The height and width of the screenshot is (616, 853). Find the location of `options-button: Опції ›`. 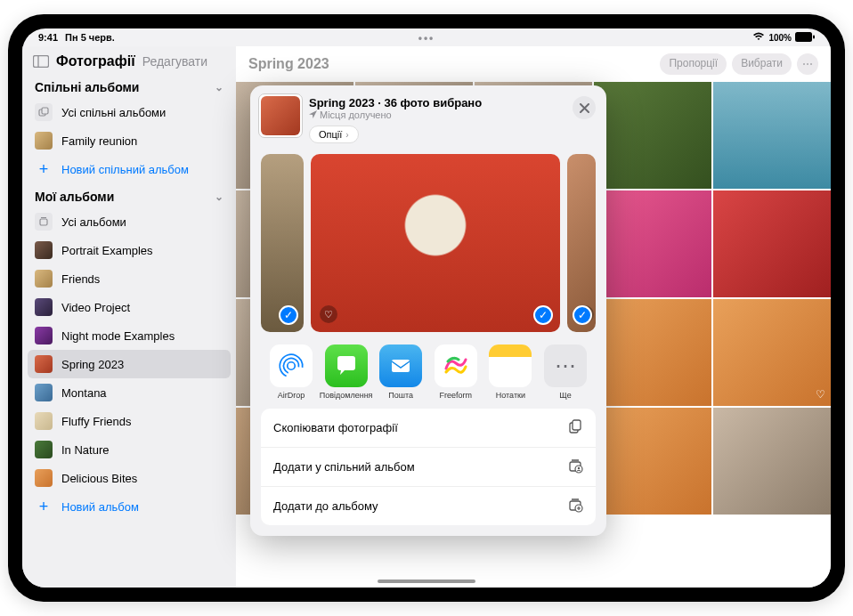

options-button: Опції › is located at coordinates (334, 134).